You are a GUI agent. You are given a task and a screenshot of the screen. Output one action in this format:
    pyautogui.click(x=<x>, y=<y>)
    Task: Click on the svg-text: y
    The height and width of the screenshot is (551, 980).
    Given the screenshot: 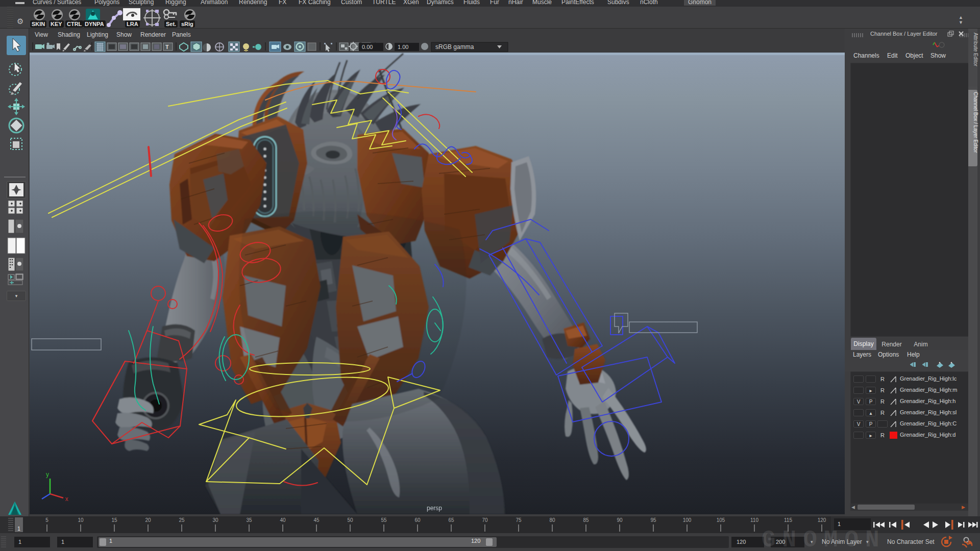 What is the action you would take?
    pyautogui.click(x=47, y=474)
    